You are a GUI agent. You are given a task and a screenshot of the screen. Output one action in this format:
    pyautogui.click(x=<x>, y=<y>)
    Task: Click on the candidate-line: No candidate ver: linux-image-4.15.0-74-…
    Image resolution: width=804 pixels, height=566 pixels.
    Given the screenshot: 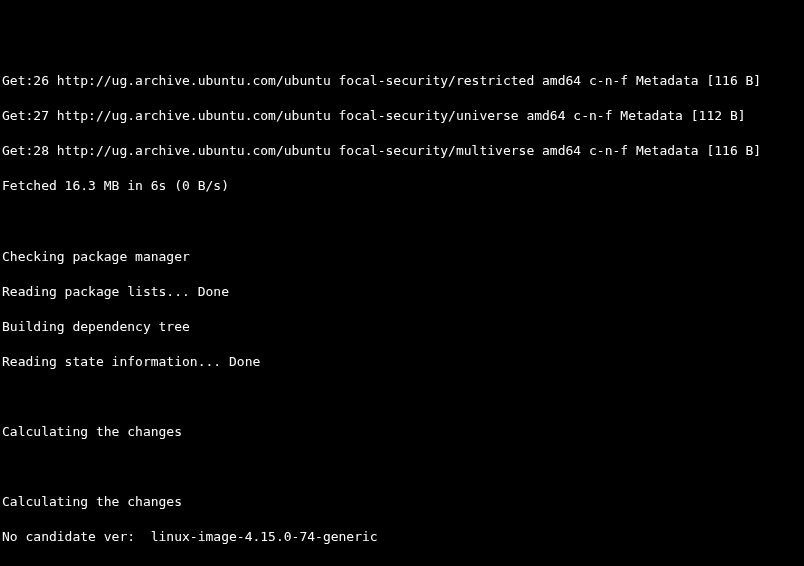 What is the action you would take?
    pyautogui.click(x=403, y=537)
    